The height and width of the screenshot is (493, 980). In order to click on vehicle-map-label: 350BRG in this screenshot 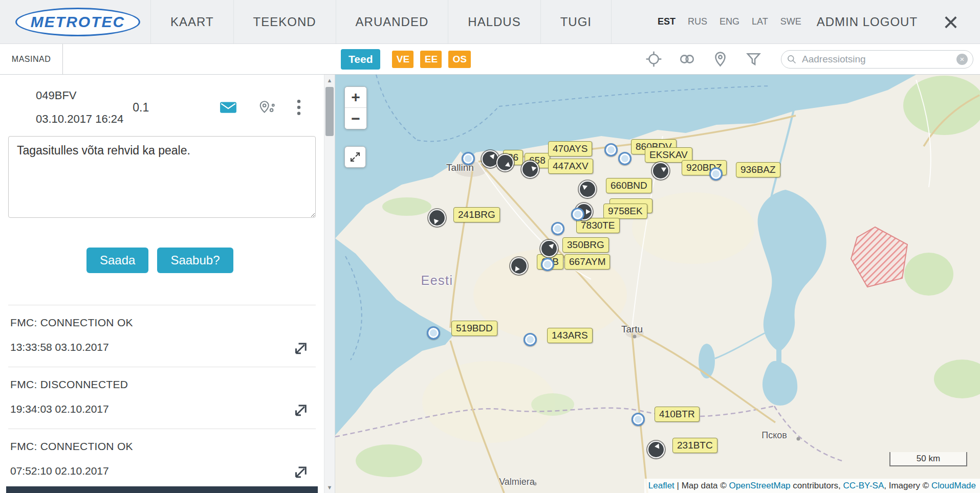, I will do `click(585, 245)`.